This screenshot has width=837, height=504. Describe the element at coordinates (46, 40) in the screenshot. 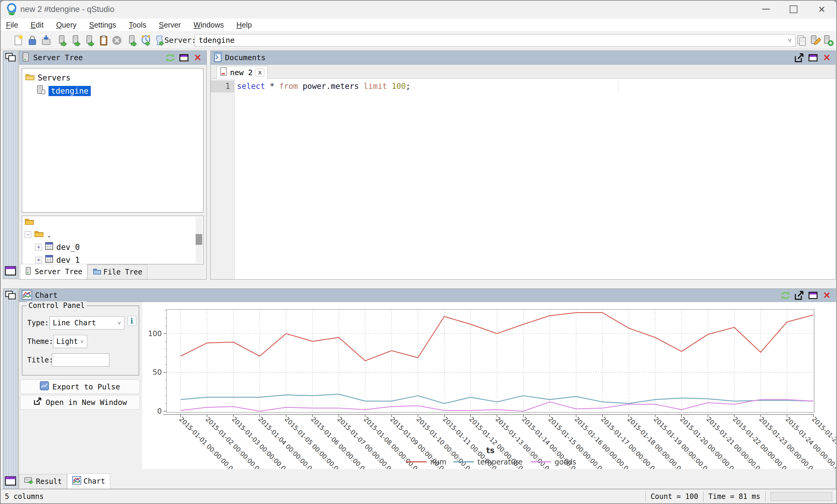

I see `save-icon` at that location.